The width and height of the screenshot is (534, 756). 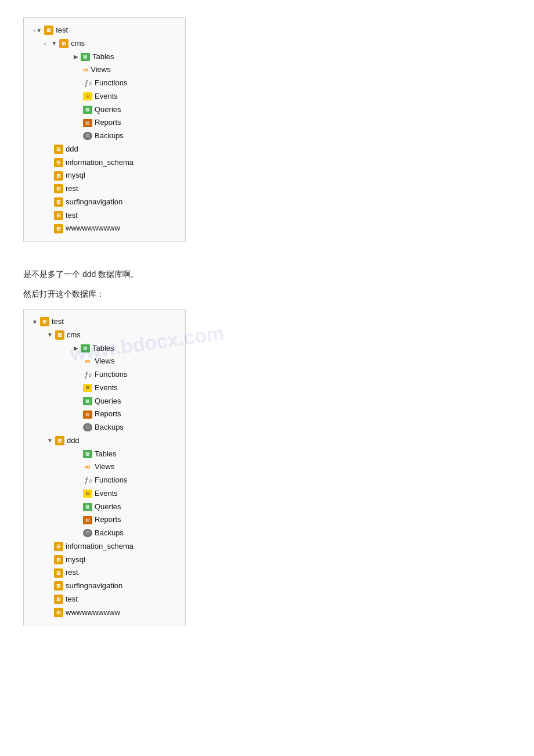 I want to click on events-icon: ⊟, so click(x=88, y=96).